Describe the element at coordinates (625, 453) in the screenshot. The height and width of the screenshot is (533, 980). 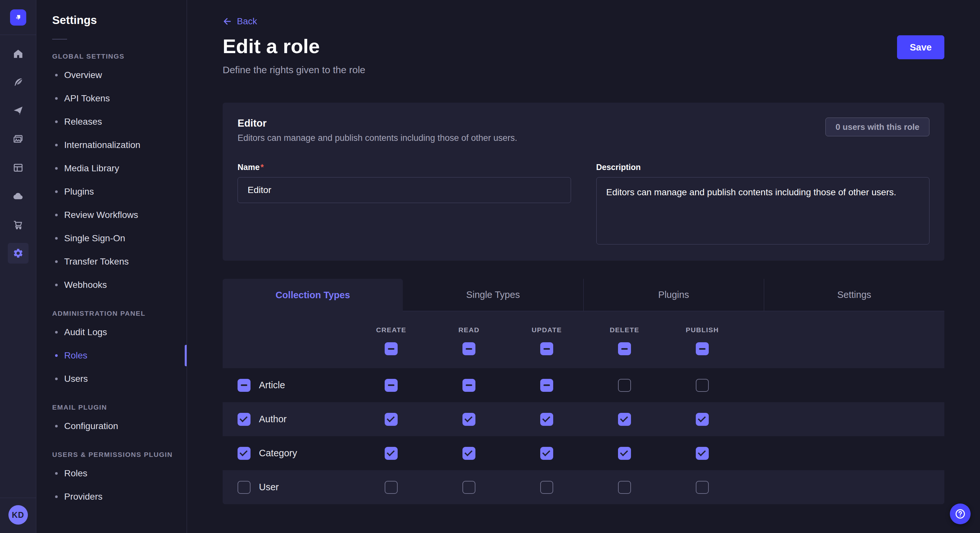
I see `category-delete-checkbox` at that location.